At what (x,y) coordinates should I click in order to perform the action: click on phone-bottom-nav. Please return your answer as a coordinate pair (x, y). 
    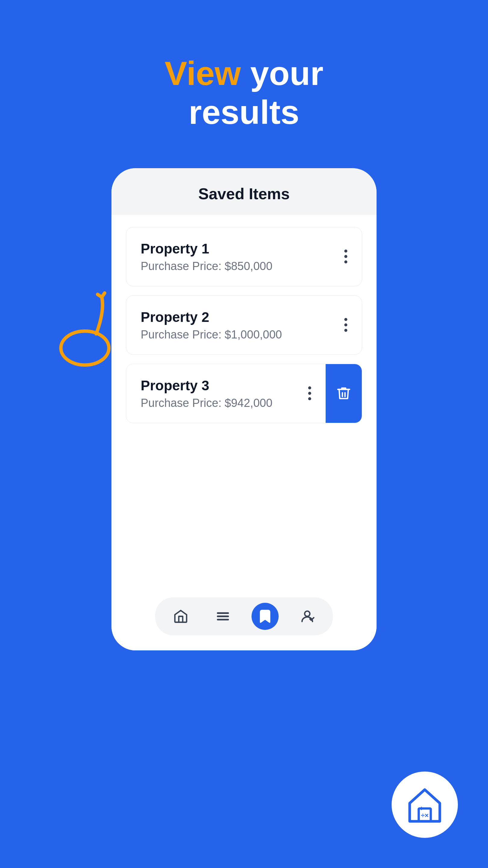
    Looking at the image, I should click on (244, 619).